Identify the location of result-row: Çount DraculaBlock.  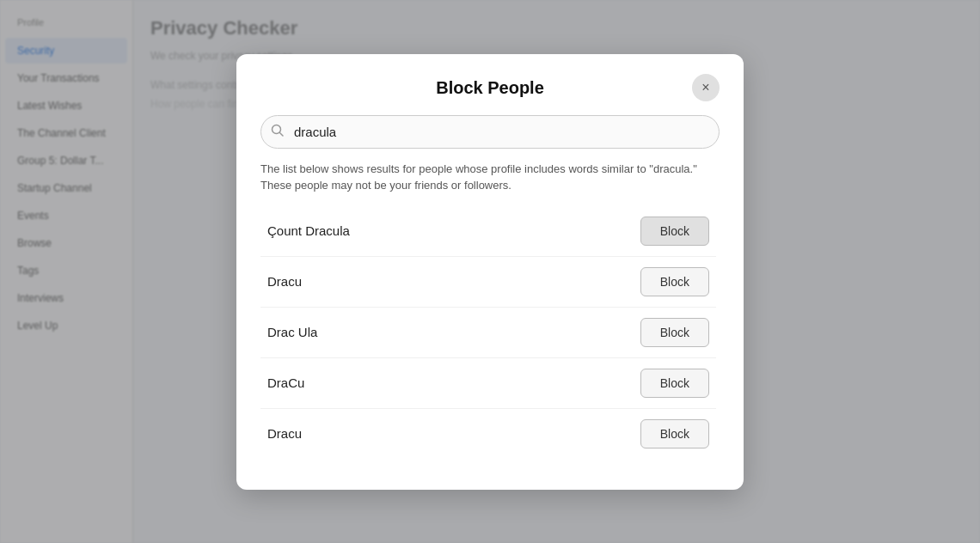
(488, 232).